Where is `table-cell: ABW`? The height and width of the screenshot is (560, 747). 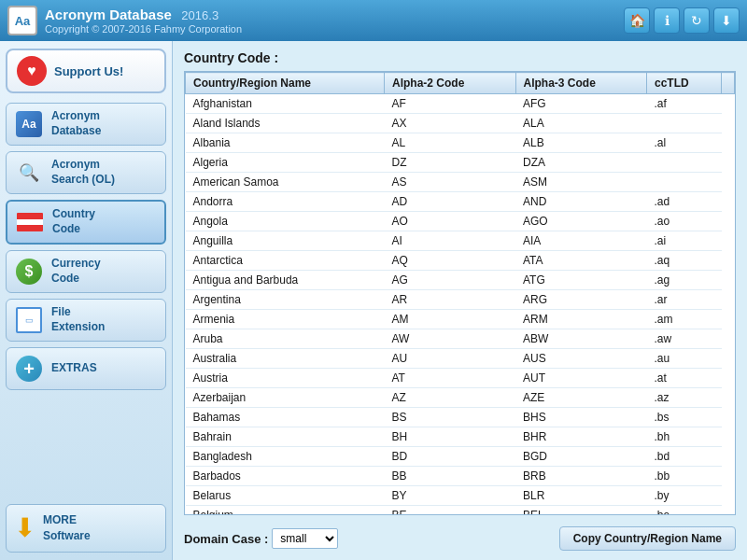
table-cell: ABW is located at coordinates (581, 340).